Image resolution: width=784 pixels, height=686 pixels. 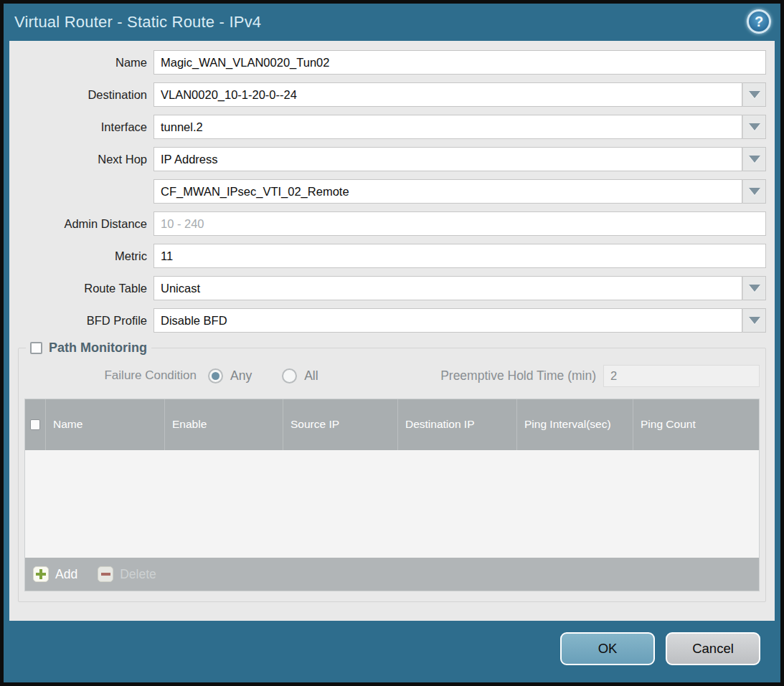 I want to click on interface-input, so click(x=448, y=127).